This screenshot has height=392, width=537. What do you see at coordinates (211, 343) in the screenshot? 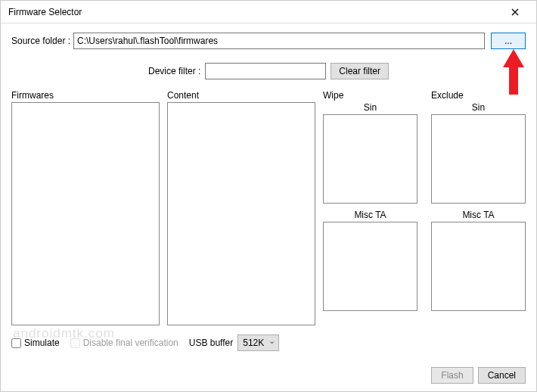
I see `usb-buffer-label: USB buffer` at bounding box center [211, 343].